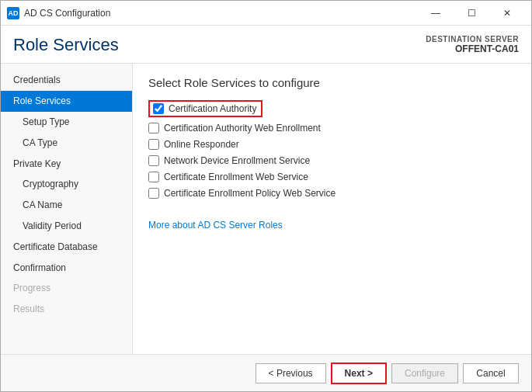 The height and width of the screenshot is (392, 532). Describe the element at coordinates (154, 161) in the screenshot. I see `checkbox-network-device-enrollment` at that location.